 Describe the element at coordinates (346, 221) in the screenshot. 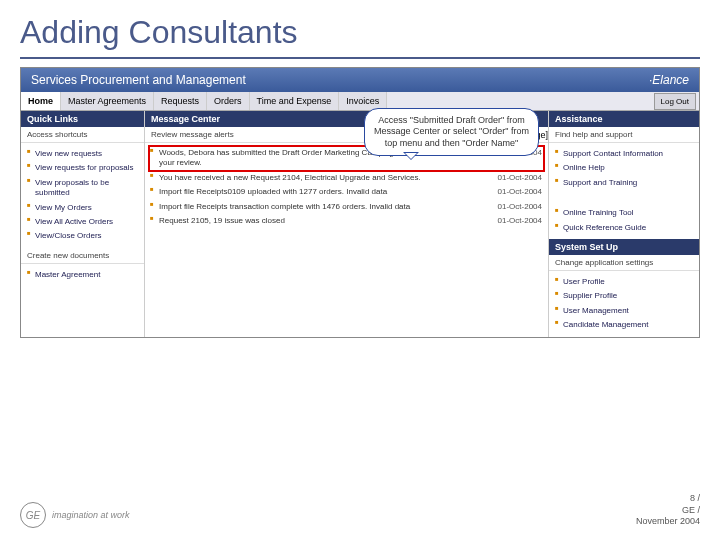

I see `message-row: Request 2105, 19 issue was closed 01-Oct…` at that location.